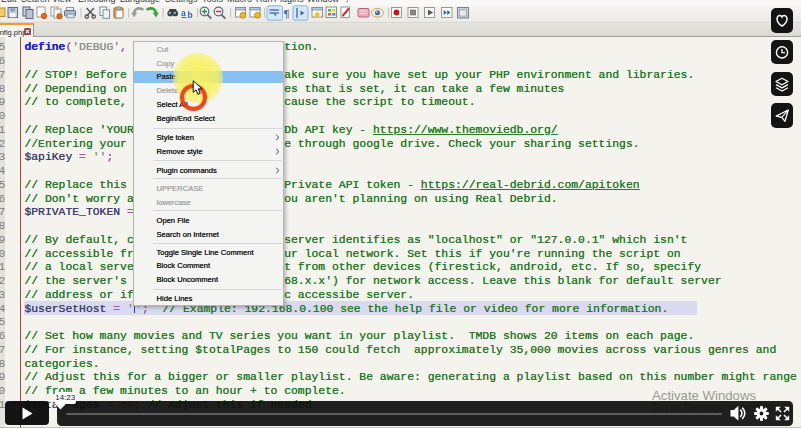 This screenshot has height=428, width=801. Describe the element at coordinates (184, 13) in the screenshot. I see `svg-text: a` at that location.